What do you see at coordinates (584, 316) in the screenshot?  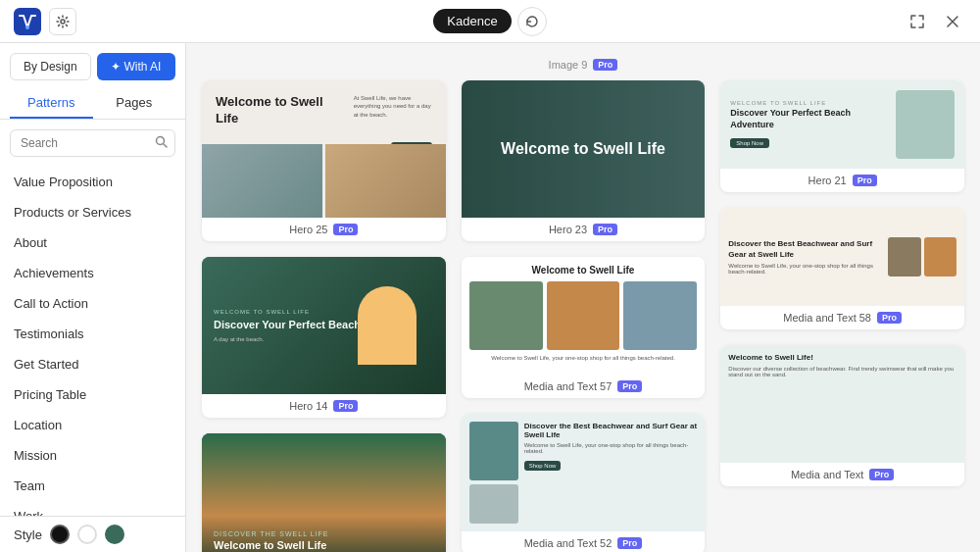 I see `preview-media57: Welcome to Swell Life Welcome to Swell L…` at bounding box center [584, 316].